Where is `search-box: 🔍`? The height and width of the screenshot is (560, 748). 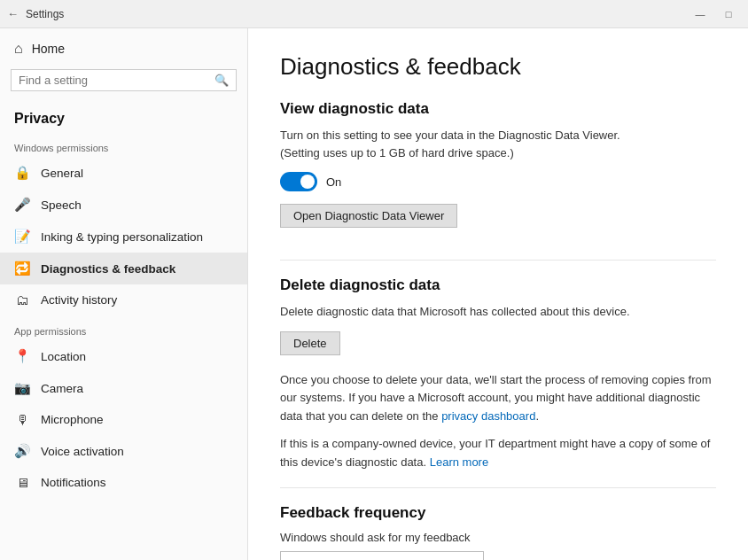 search-box: 🔍 is located at coordinates (124, 80).